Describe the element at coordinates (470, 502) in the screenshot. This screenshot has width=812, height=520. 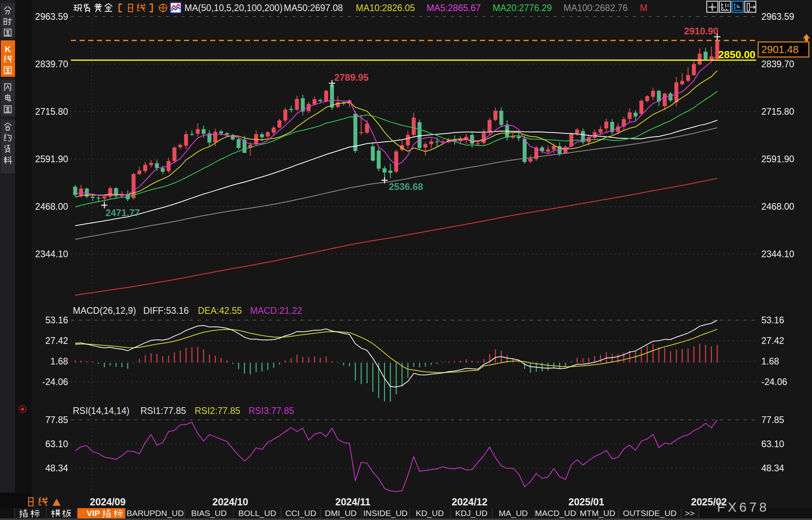
I see `svg-text: 2024/12` at that location.